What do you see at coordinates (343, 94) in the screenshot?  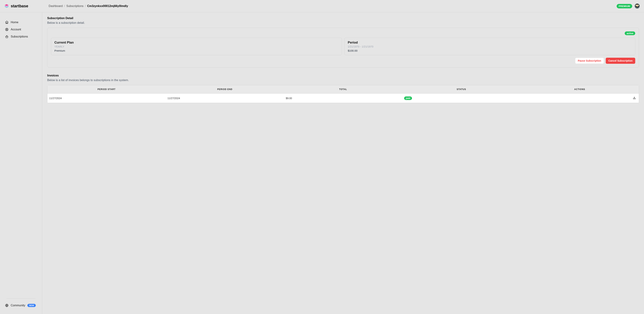 I see `invoices-table: PERIOD START PERIOD END TOTAL STATUS ACT…` at bounding box center [343, 94].